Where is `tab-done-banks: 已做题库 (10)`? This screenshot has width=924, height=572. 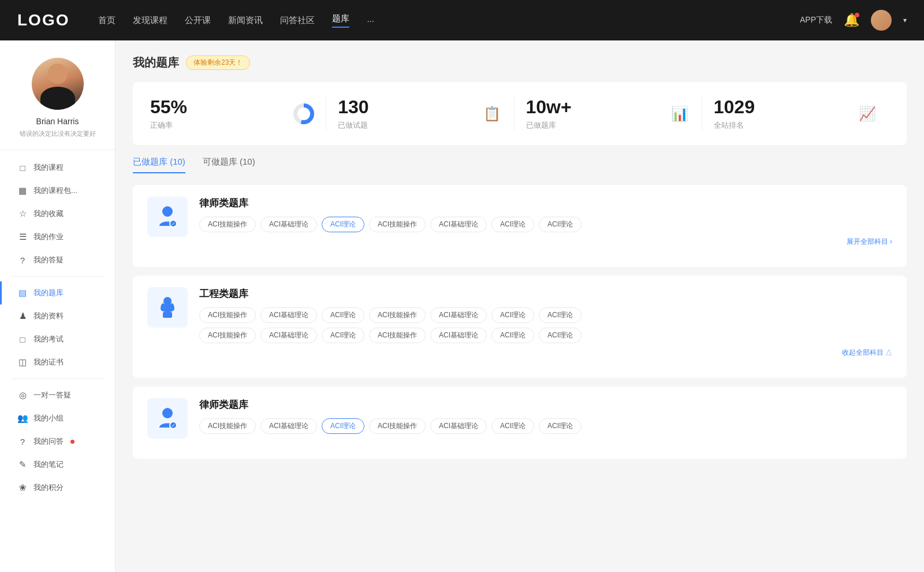 tab-done-banks: 已做题库 (10) is located at coordinates (159, 165).